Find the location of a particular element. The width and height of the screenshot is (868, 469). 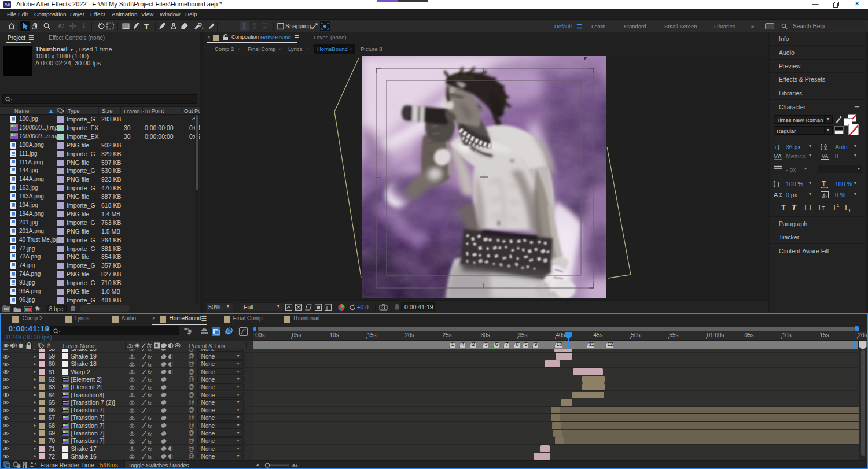

svg-text: あ is located at coordinates (825, 195).